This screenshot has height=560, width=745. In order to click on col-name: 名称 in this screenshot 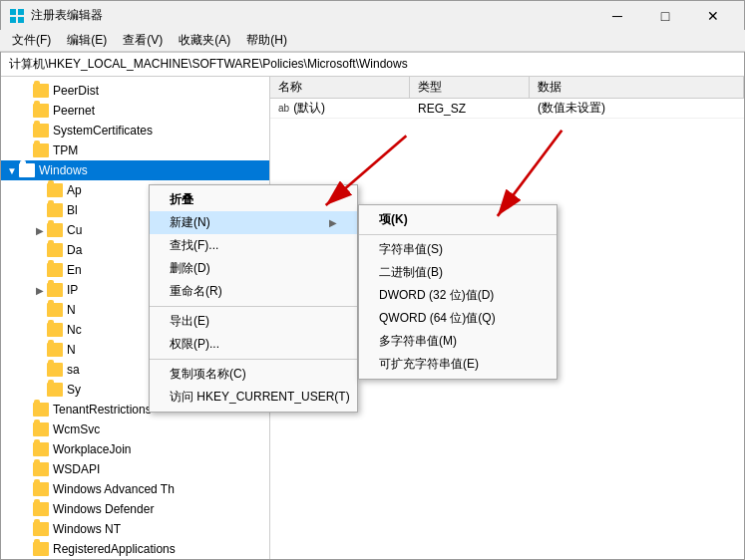, I will do `click(340, 88)`.